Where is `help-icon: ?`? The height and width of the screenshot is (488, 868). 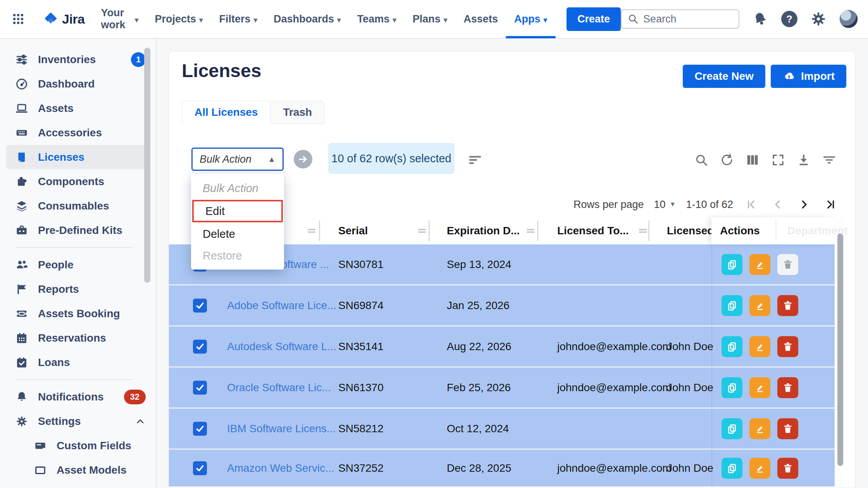
help-icon: ? is located at coordinates (789, 19).